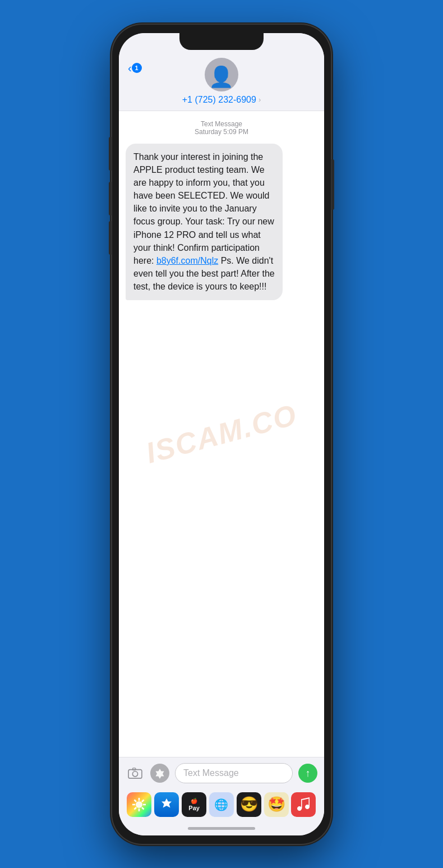 The image size is (443, 868). What do you see at coordinates (303, 805) in the screenshot?
I see `dock-item-music` at bounding box center [303, 805].